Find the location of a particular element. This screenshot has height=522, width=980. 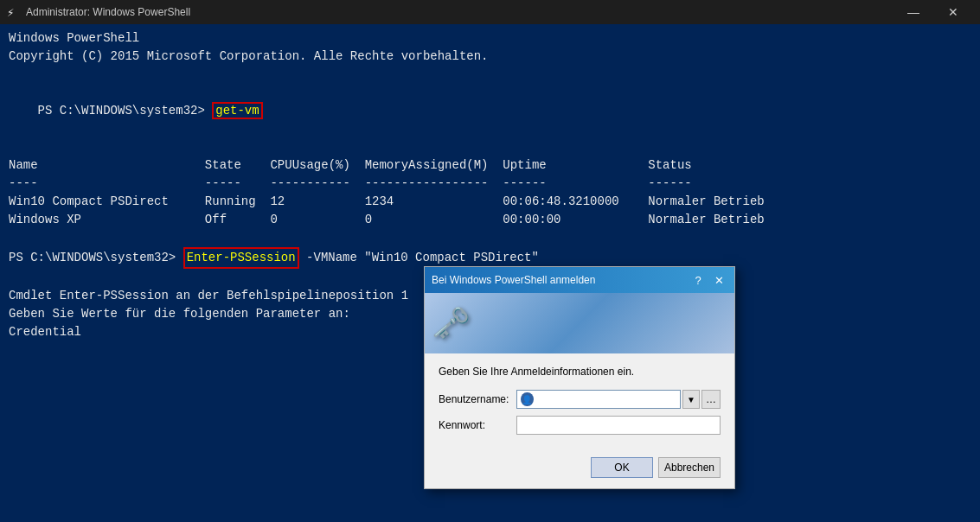

username-browse-btn: … is located at coordinates (711, 399).